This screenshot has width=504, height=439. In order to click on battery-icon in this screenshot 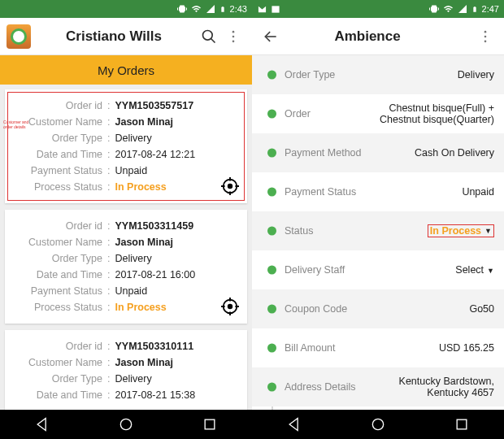, I will do `click(475, 10)`.